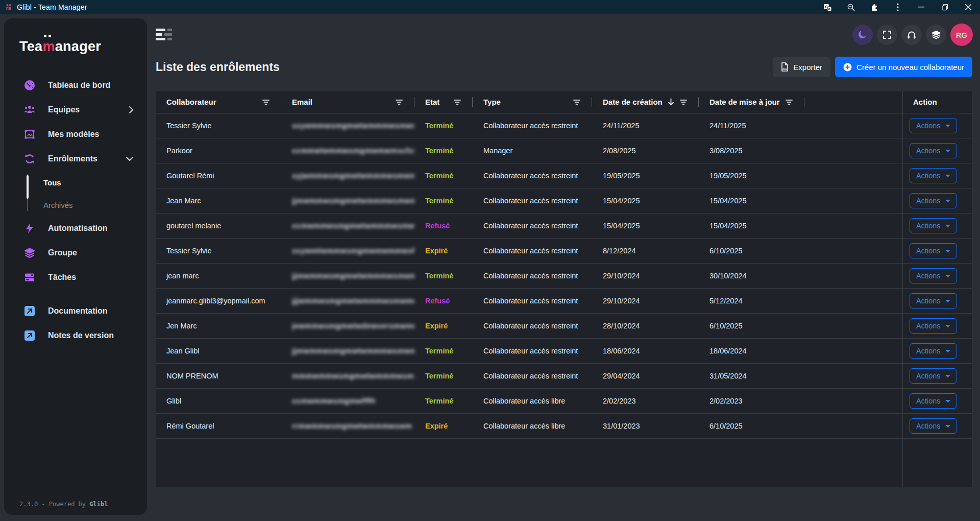  Describe the element at coordinates (829, 9) in the screenshot. I see `svg-text: a` at that location.